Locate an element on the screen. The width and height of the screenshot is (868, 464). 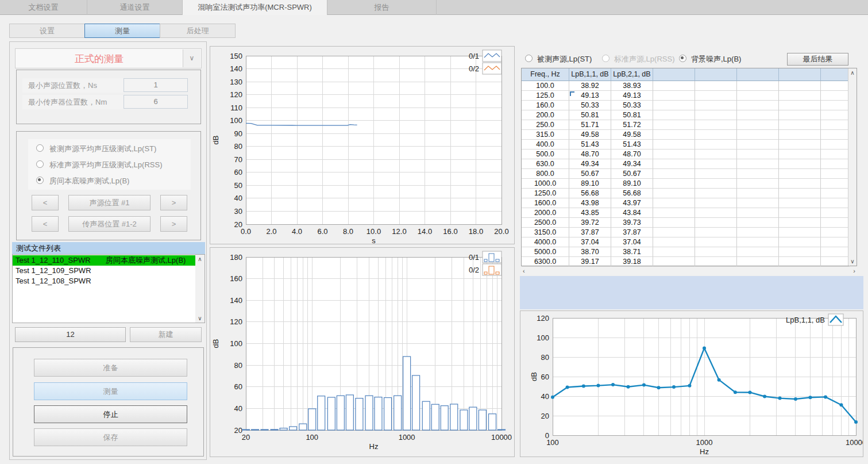
table-cell: 51.43 is located at coordinates (591, 145).